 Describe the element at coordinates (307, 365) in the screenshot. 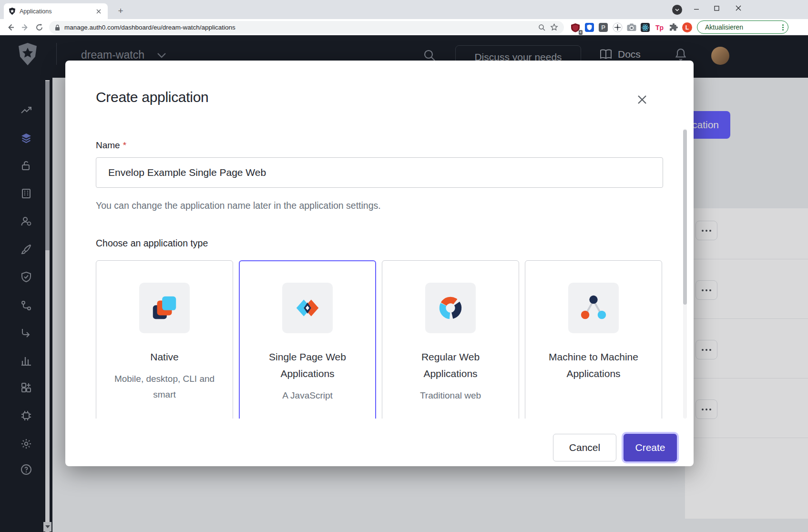

I see `card-title: Single Page Web Applications` at that location.